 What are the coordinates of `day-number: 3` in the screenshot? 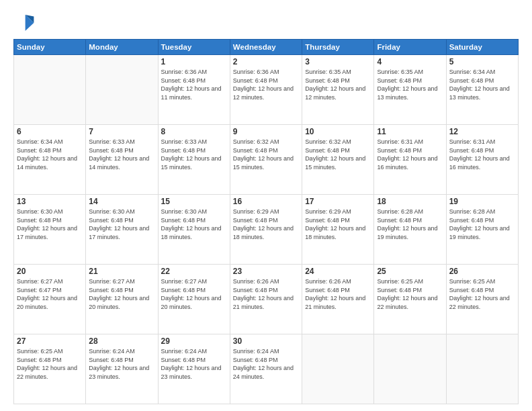 It's located at (338, 62).